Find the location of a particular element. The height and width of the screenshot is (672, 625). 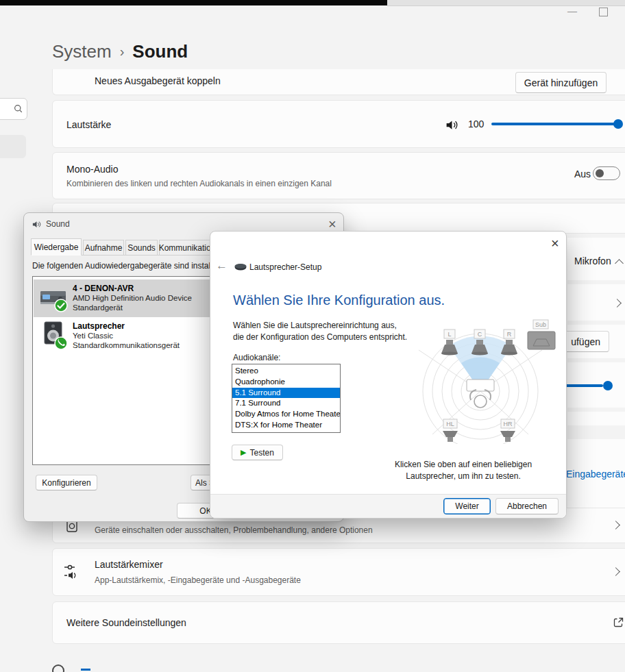

page-title: Sound is located at coordinates (160, 52).